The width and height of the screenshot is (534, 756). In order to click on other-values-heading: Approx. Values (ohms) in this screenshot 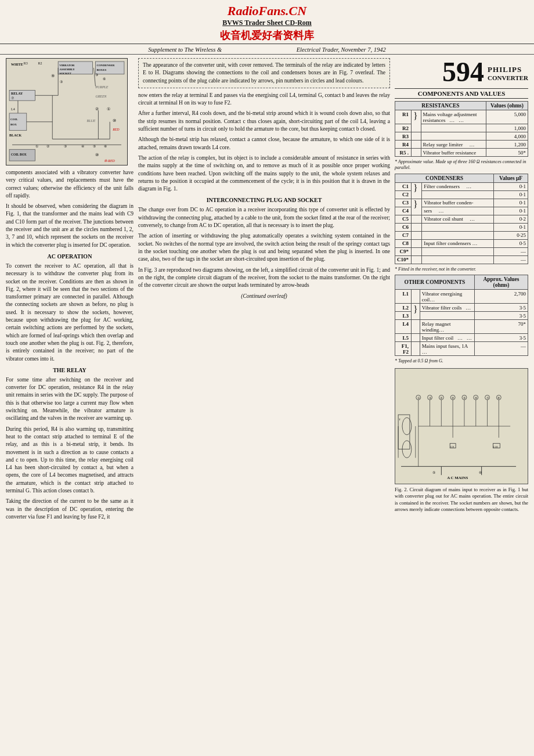, I will do `click(501, 282)`.